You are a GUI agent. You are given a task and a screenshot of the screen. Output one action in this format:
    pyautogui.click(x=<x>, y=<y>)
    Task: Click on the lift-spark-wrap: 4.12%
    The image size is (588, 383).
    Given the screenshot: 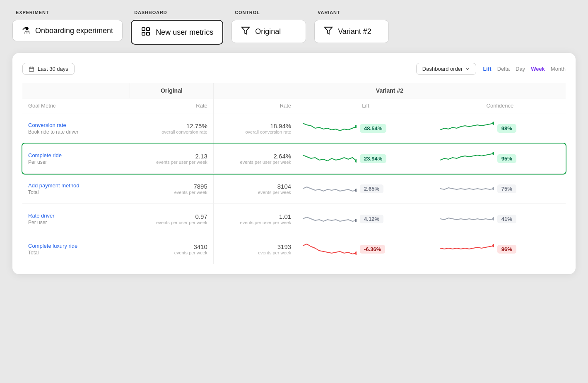 What is the action you would take?
    pyautogui.click(x=366, y=219)
    